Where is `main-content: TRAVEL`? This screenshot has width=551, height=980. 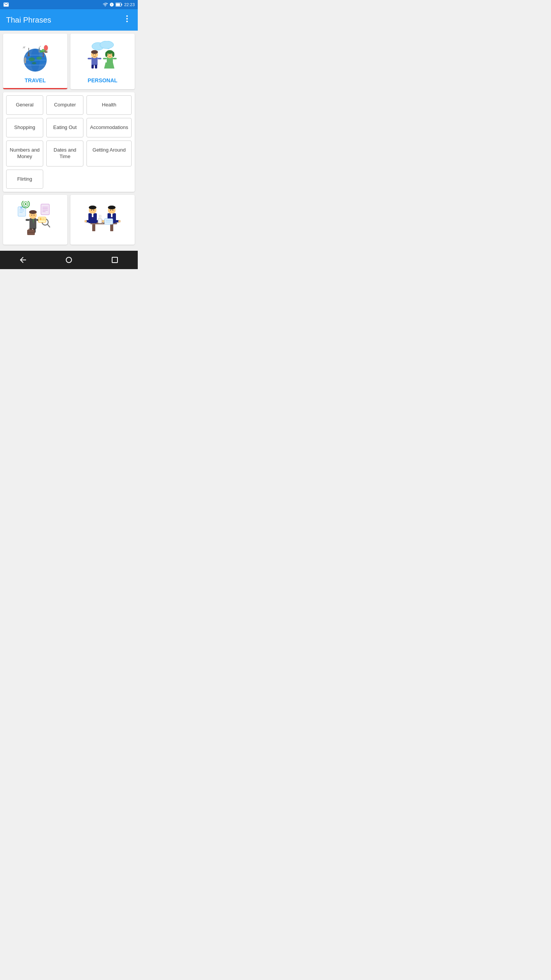
main-content: TRAVEL is located at coordinates (69, 141).